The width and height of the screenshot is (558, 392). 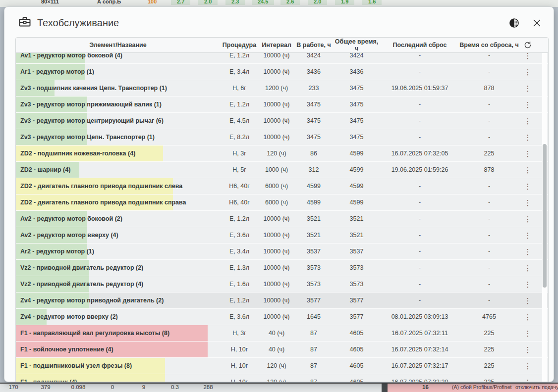 What do you see at coordinates (239, 121) in the screenshot?
I see `procedure-cell: Е, 4.5л` at bounding box center [239, 121].